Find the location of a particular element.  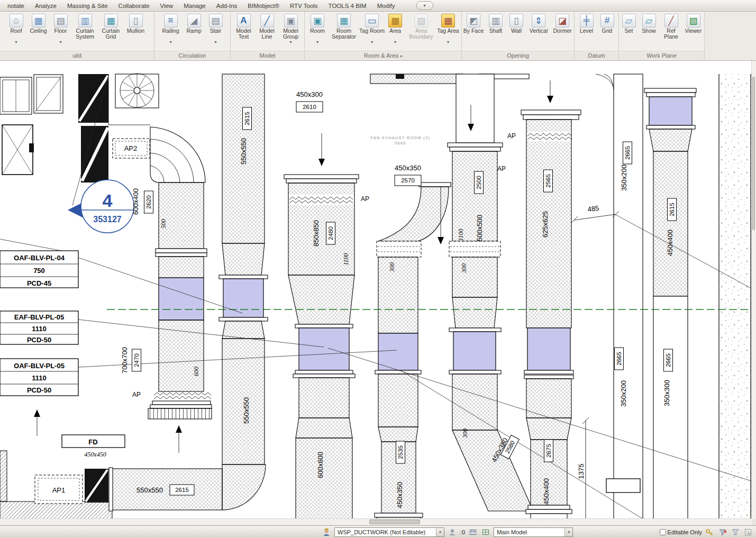

duct-run-a is located at coordinates (180, 273).